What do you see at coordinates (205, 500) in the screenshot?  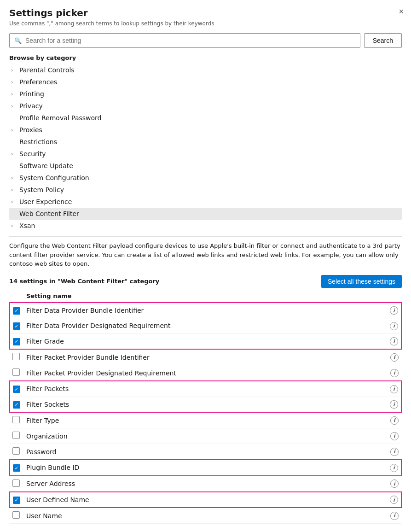 I see `table-row: User Defined Namei` at bounding box center [205, 500].